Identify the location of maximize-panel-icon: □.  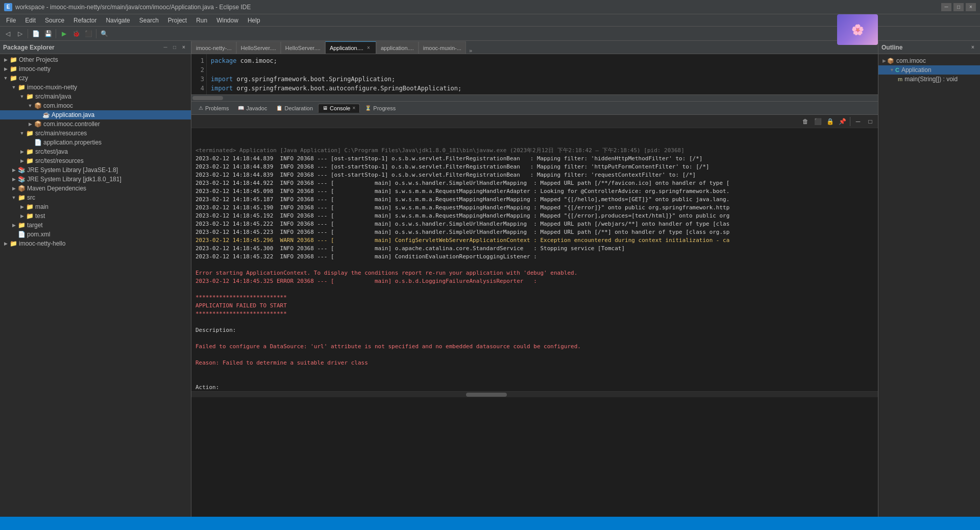
(175, 47).